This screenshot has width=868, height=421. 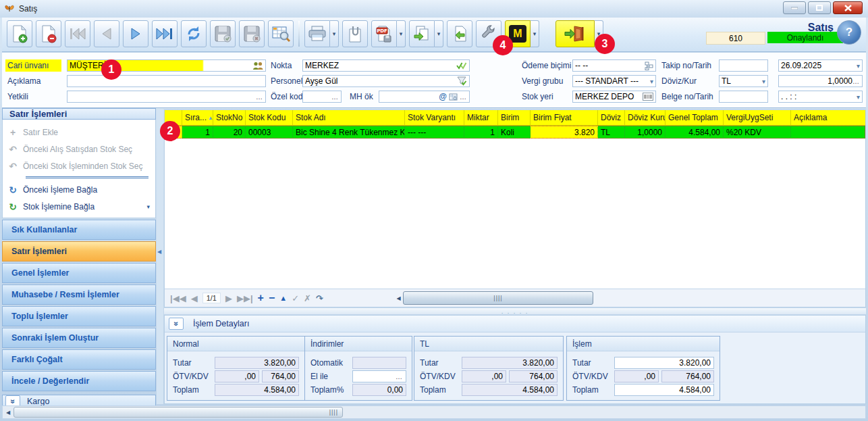 What do you see at coordinates (165, 34) in the screenshot?
I see `last-record-button` at bounding box center [165, 34].